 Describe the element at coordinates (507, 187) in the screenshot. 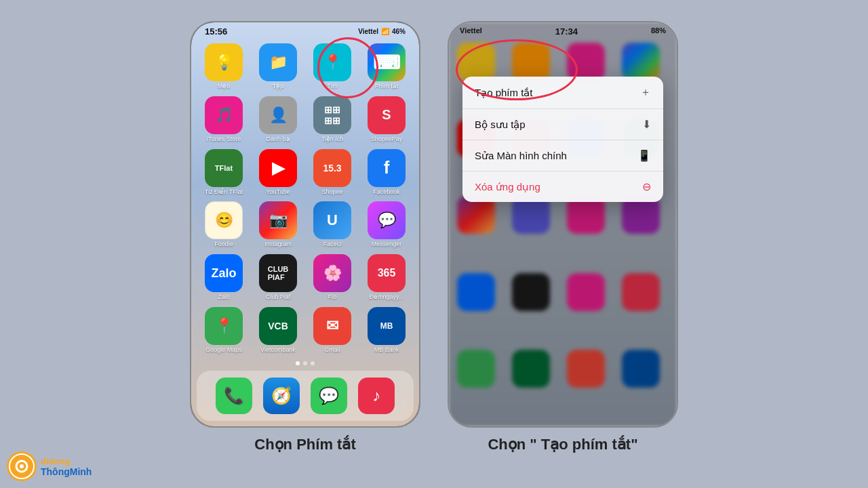

I see `menu-label-delete: Xóa ứng dụng` at that location.